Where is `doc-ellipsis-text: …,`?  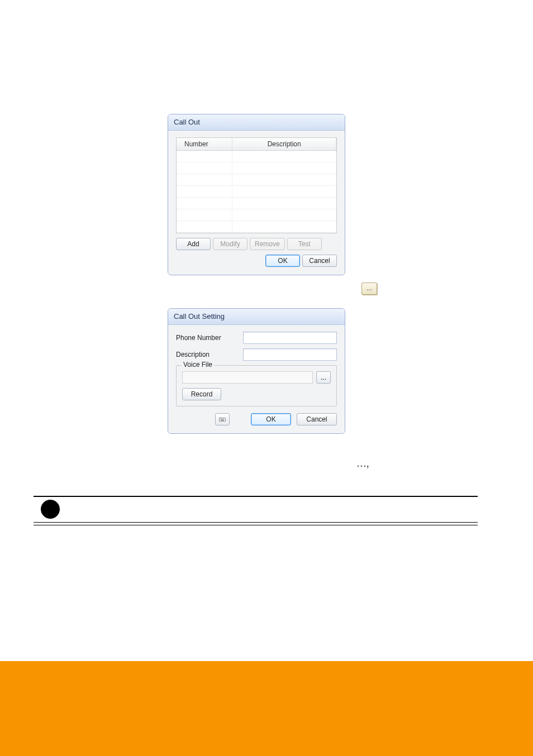 doc-ellipsis-text: …, is located at coordinates (363, 463).